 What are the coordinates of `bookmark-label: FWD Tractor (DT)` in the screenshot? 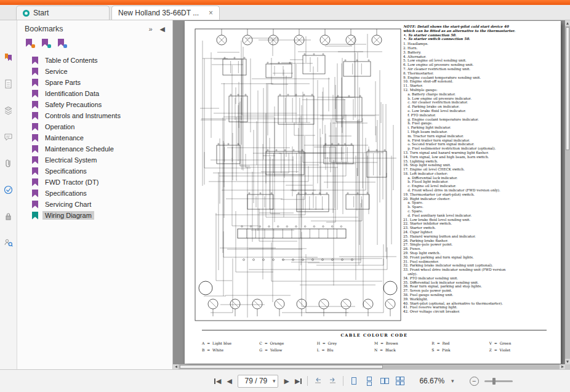 It's located at (71, 182).